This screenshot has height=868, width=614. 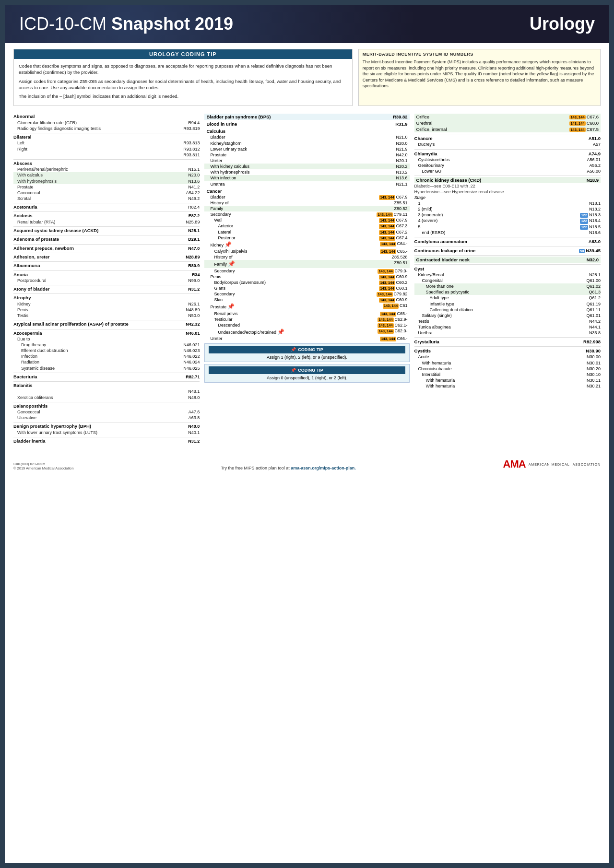 I want to click on coding-tip-inline-body-1: Assign 1 (right), 2 (left), or 9 (unspec…, so click(x=307, y=357).